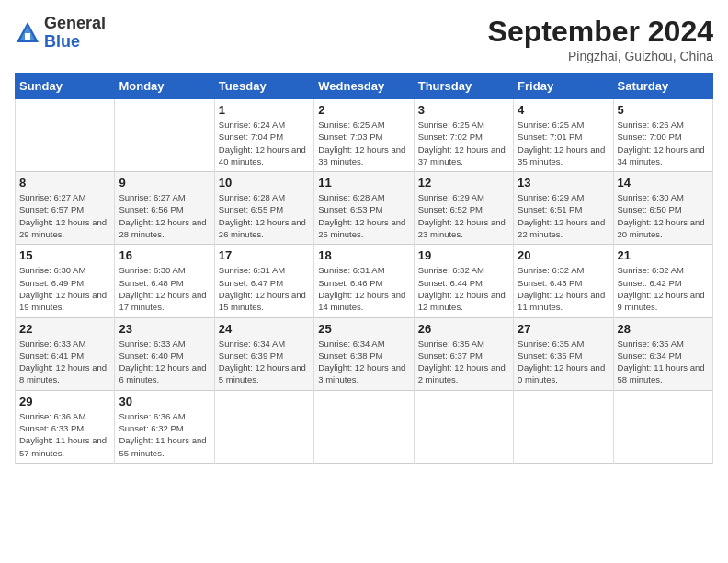 This screenshot has width=728, height=563. I want to click on day-number: 29, so click(64, 401).